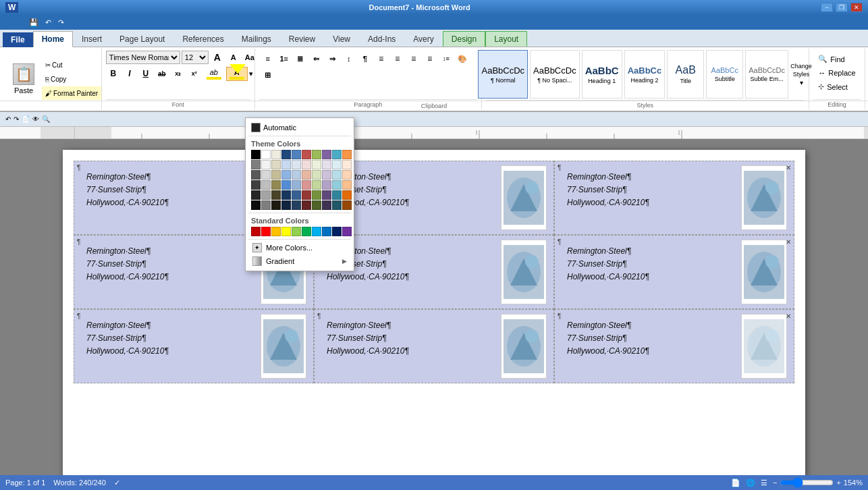  What do you see at coordinates (214, 74) in the screenshot?
I see `highlight-color-button: ab` at bounding box center [214, 74].